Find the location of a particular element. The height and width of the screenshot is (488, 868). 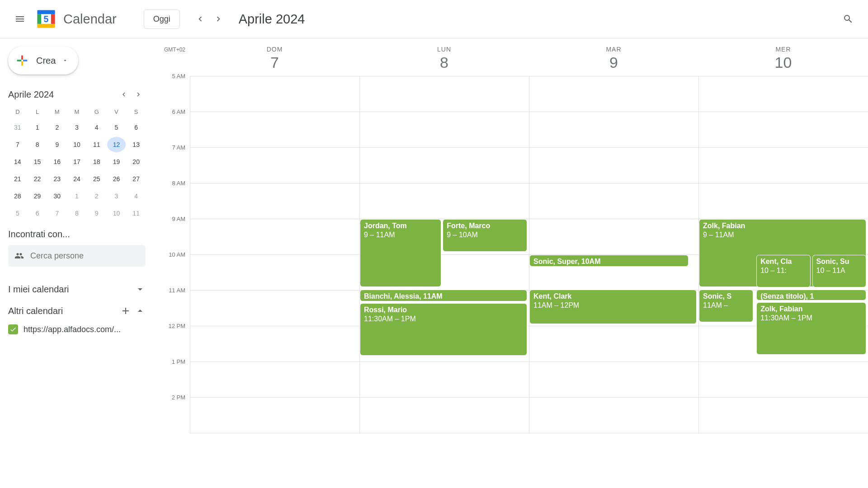

day-number: 9 is located at coordinates (614, 62).